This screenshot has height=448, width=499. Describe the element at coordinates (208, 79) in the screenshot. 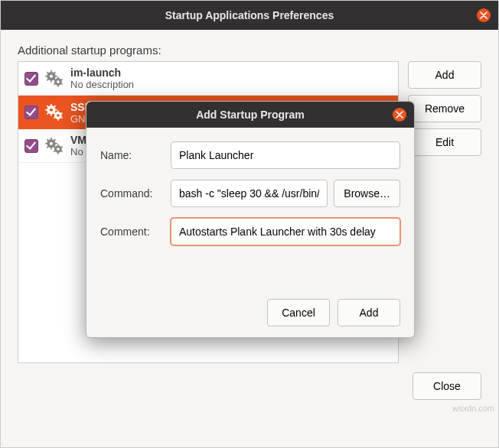

I see `list-item: im-launch No description` at that location.